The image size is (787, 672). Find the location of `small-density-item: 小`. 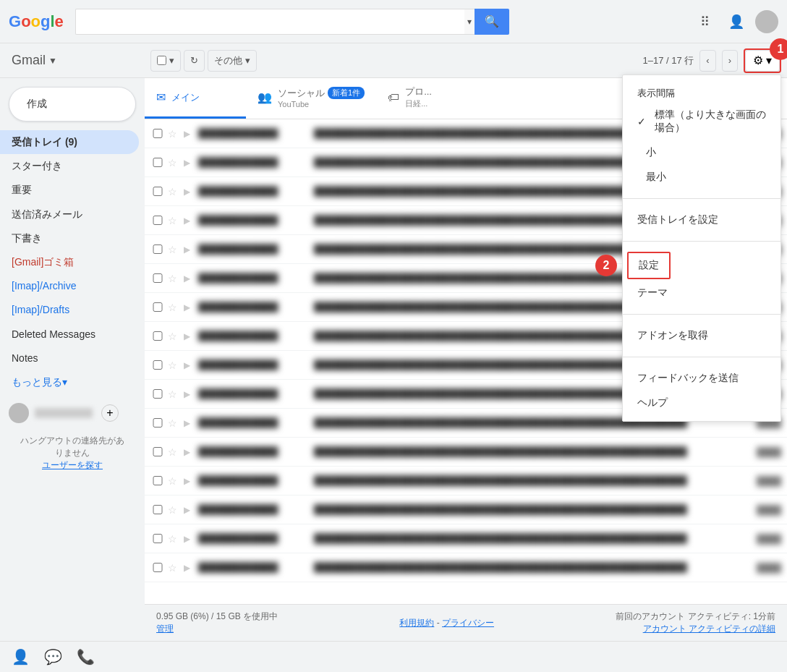

small-density-item: 小 is located at coordinates (702, 153).